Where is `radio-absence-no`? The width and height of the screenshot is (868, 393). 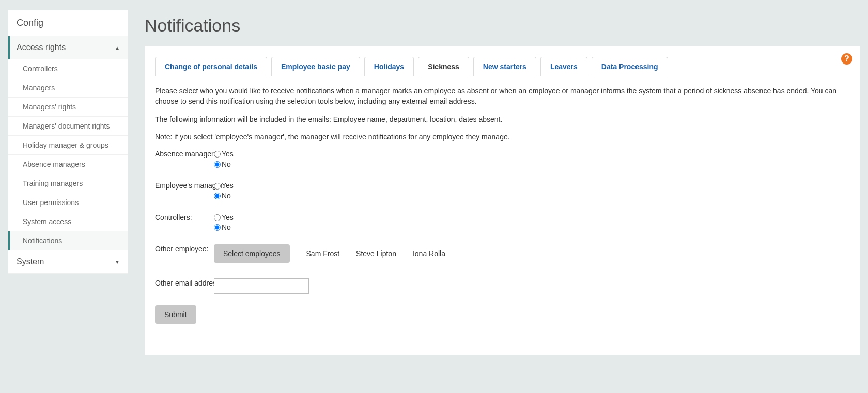 radio-absence-no is located at coordinates (217, 164).